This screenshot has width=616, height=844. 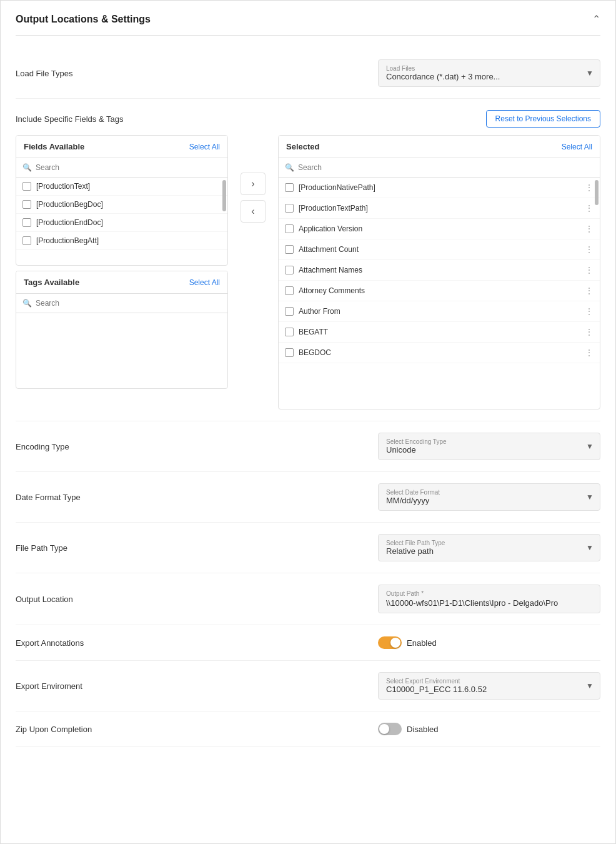 I want to click on fields-available-panel: Fields Available Select All 🔍 [Productio…, so click(x=122, y=200).